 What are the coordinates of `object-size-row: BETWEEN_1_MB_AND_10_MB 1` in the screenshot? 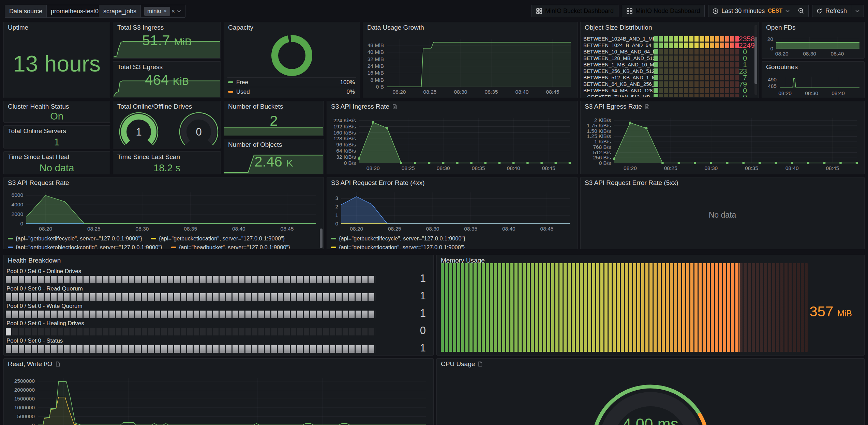 It's located at (670, 65).